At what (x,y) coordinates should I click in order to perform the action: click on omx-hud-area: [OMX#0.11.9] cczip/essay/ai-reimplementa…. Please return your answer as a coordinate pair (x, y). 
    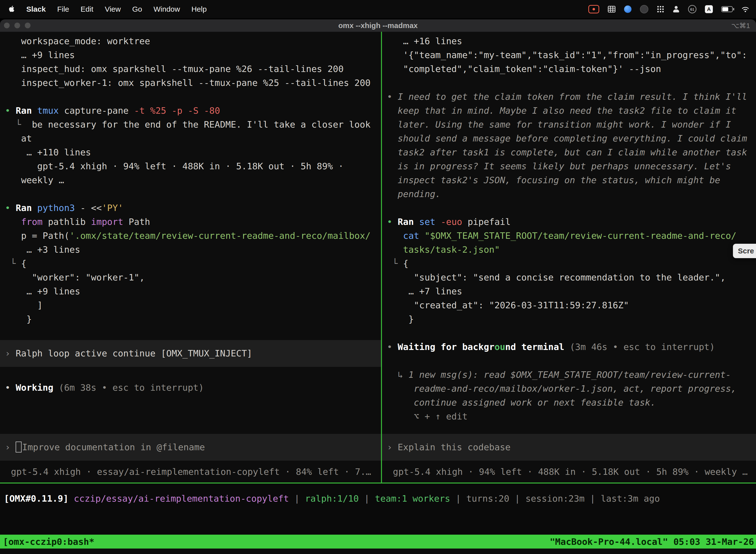
    Looking at the image, I should click on (378, 509).